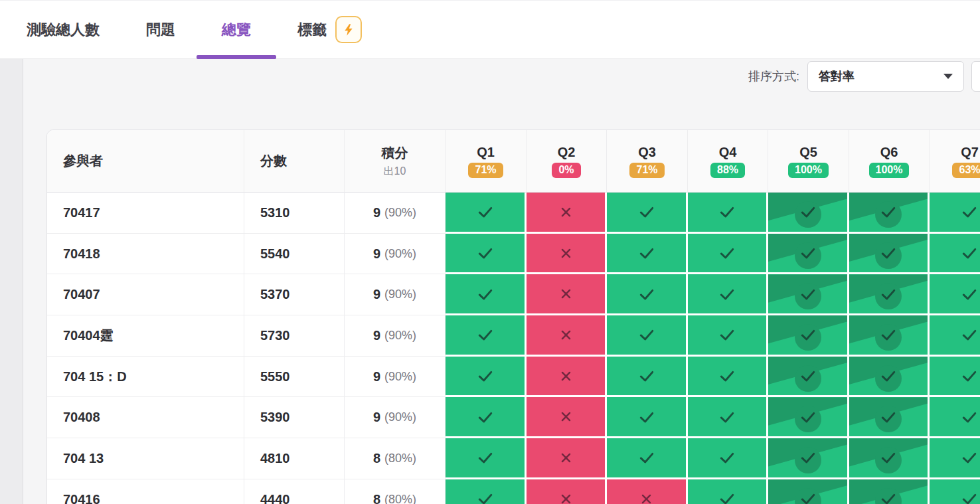  What do you see at coordinates (647, 161) in the screenshot?
I see `column-header-q3: Q371%` at bounding box center [647, 161].